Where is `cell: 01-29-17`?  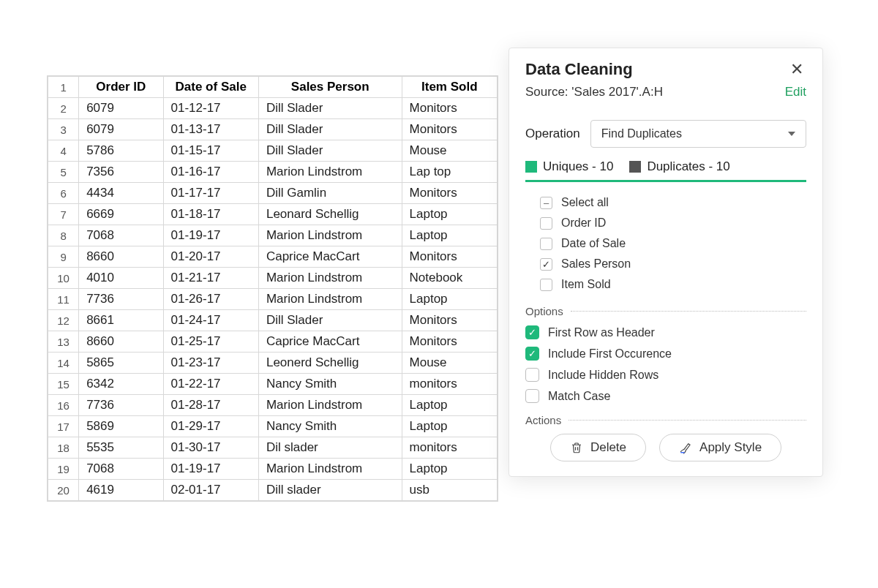
cell: 01-29-17 is located at coordinates (211, 427).